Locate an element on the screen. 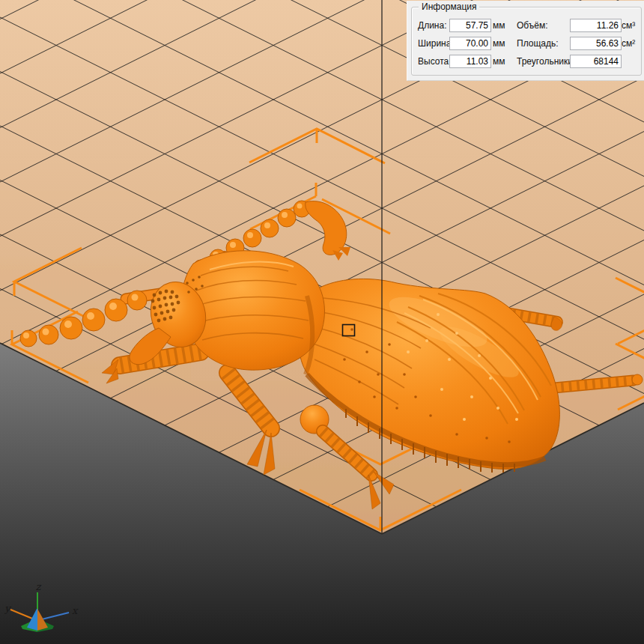 The height and width of the screenshot is (644, 644). info-panel: Информация Длина: мм Ширина: мм Высота: … is located at coordinates (526, 40).